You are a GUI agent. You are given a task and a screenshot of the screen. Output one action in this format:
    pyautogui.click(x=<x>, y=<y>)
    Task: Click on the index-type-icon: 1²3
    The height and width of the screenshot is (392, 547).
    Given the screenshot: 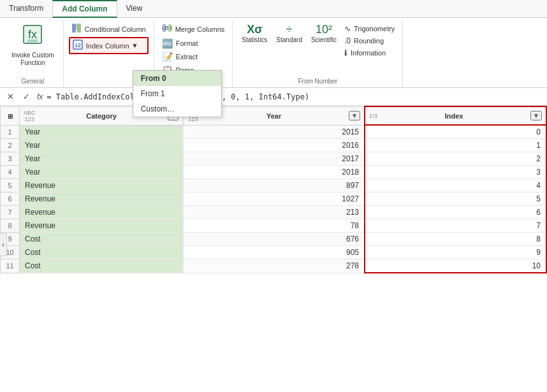 What is the action you would take?
    pyautogui.click(x=374, y=116)
    